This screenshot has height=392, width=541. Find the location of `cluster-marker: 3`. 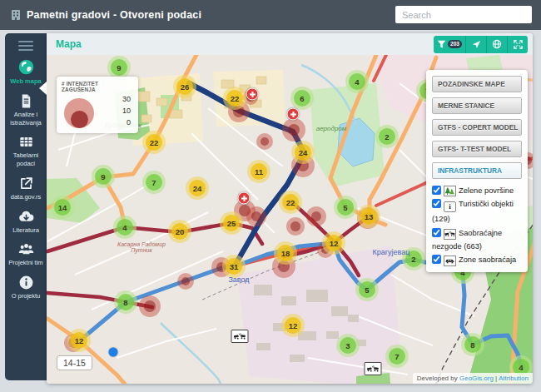

cluster-marker: 3 is located at coordinates (348, 345).